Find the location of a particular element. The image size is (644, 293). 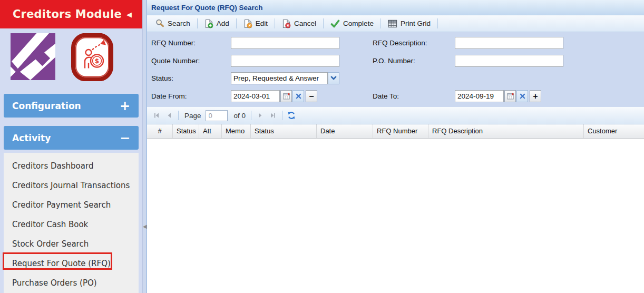

column-header-memo: Memo is located at coordinates (236, 131).